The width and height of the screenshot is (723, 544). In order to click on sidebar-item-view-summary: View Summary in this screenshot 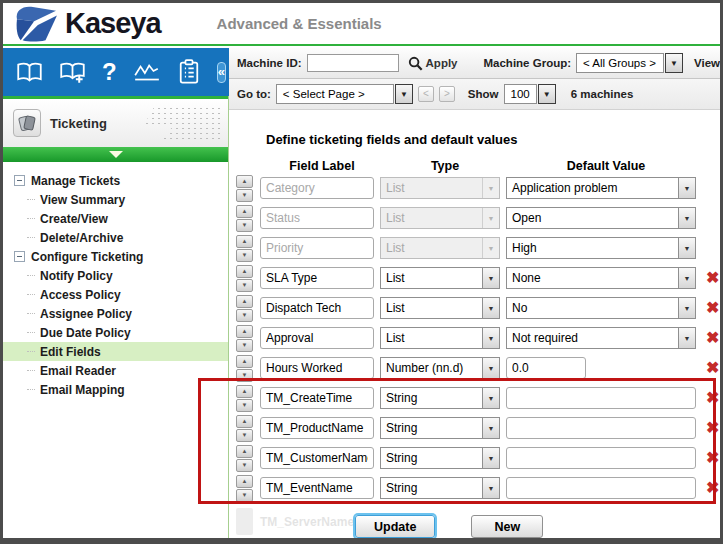, I will do `click(116, 200)`.